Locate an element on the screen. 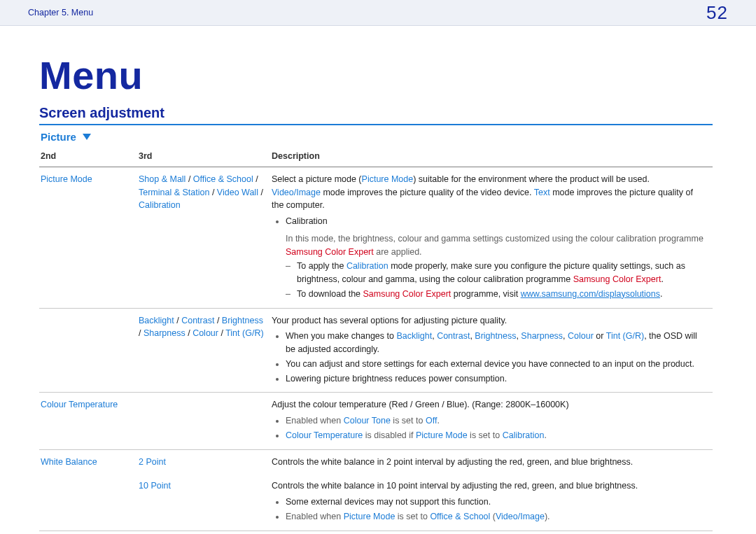 The image size is (756, 534). category-row: Picture is located at coordinates (377, 137).